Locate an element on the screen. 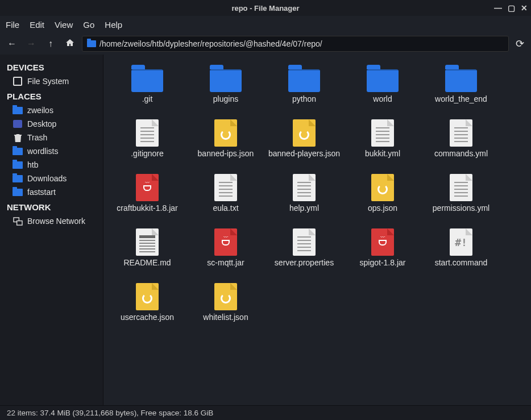 Image resolution: width=531 pixels, height=420 pixels. sidebar-item: htb is located at coordinates (51, 165).